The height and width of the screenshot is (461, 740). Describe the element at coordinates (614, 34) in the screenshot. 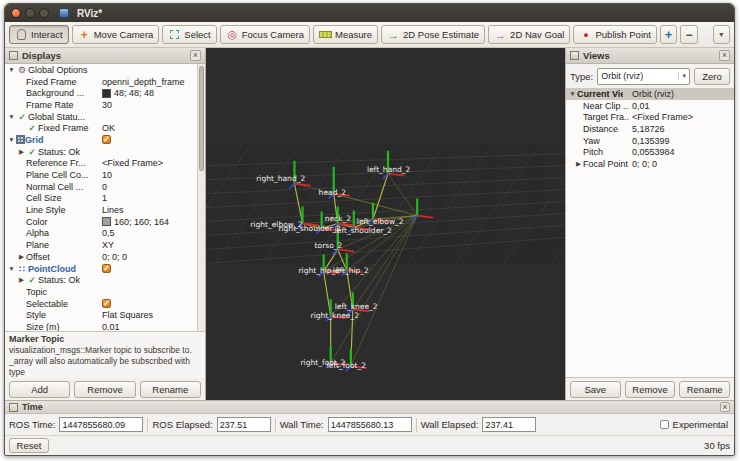

I see `tool-publish-point-button: ●Publish Point` at that location.